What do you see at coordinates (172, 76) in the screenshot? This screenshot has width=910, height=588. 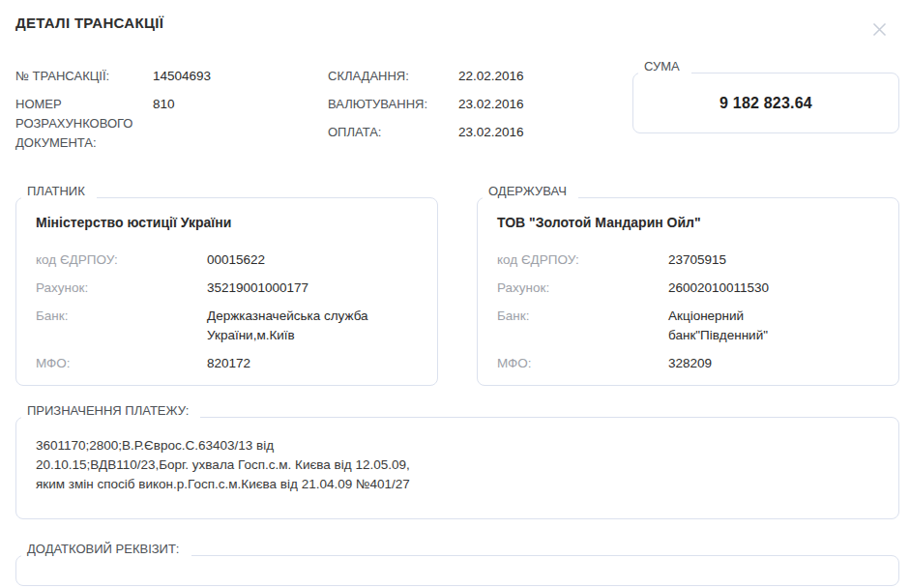 I see `field-transaction-number: № ТРАНСАКЦІЇ: 14504693` at bounding box center [172, 76].